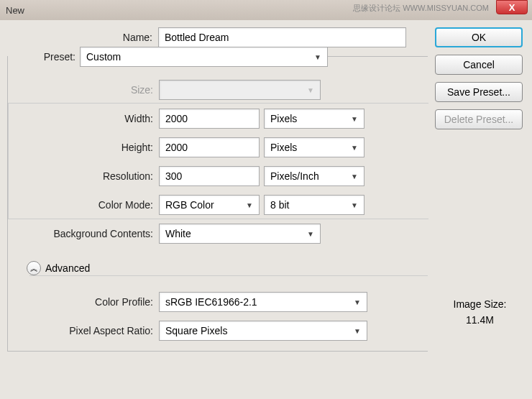 Image resolution: width=532 pixels, height=399 pixels. Describe the element at coordinates (295, 176) in the screenshot. I see `resolution-unit-value: Pixels/Inch` at that location.